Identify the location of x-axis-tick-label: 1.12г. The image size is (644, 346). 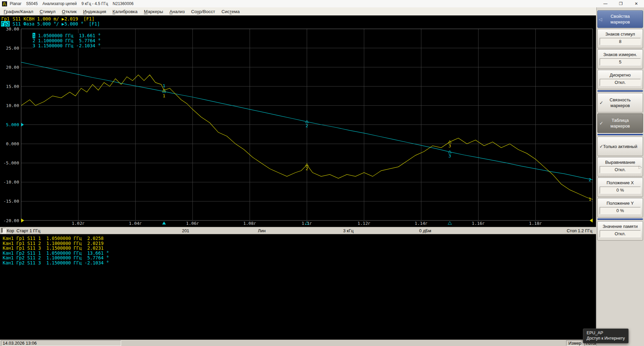
(364, 224).